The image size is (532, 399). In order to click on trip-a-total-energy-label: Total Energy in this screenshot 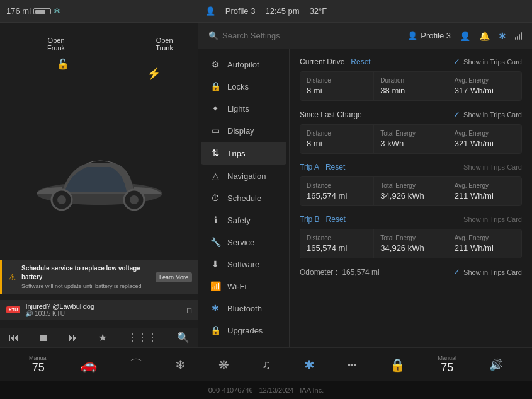, I will do `click(410, 185)`.